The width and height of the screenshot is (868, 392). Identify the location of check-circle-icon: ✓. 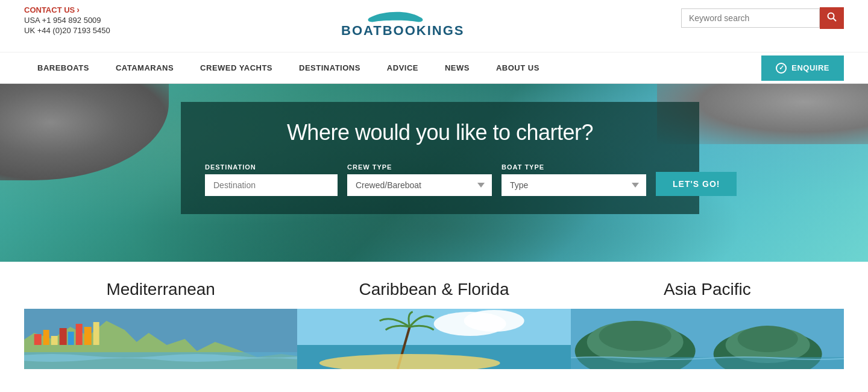
(781, 68).